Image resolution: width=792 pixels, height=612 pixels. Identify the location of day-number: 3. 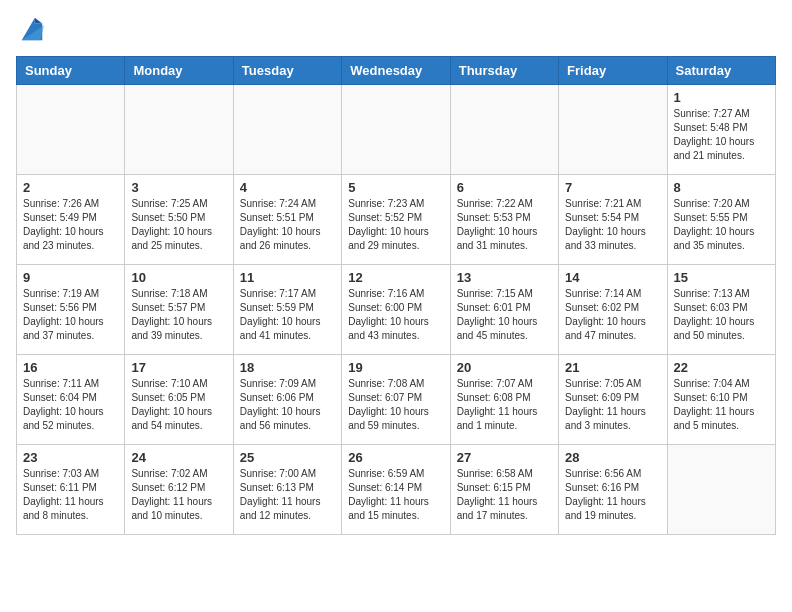
(178, 188).